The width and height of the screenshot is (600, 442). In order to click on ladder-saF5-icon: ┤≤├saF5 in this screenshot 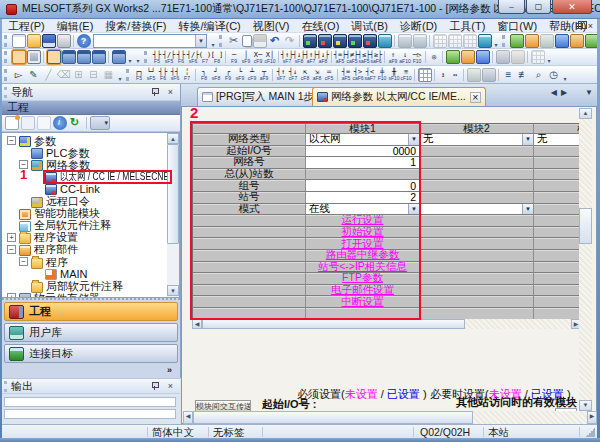, I will do `click(364, 57)`.